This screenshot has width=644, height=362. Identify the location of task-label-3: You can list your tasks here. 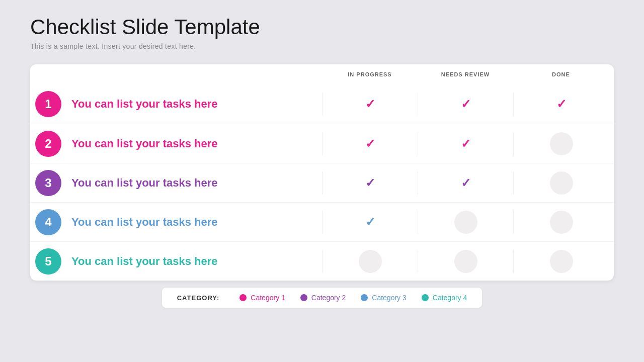
(197, 183).